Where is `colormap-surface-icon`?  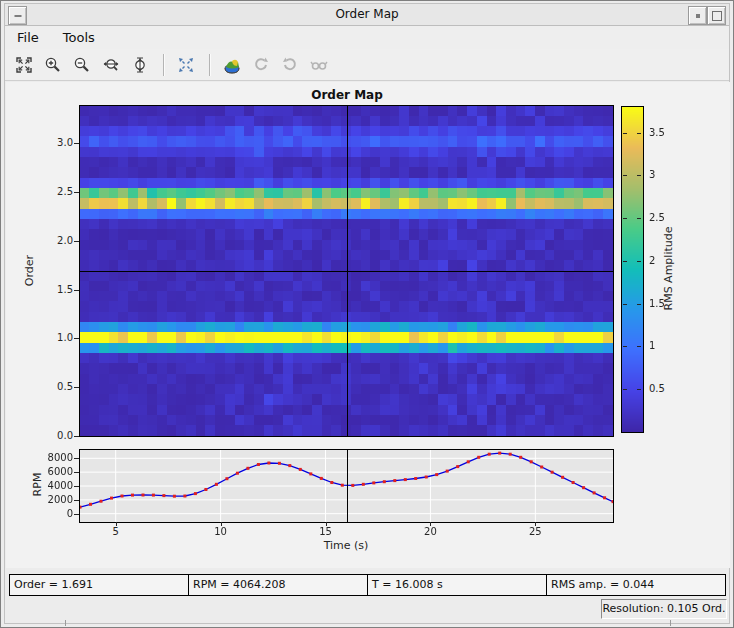 colormap-surface-icon is located at coordinates (232, 65).